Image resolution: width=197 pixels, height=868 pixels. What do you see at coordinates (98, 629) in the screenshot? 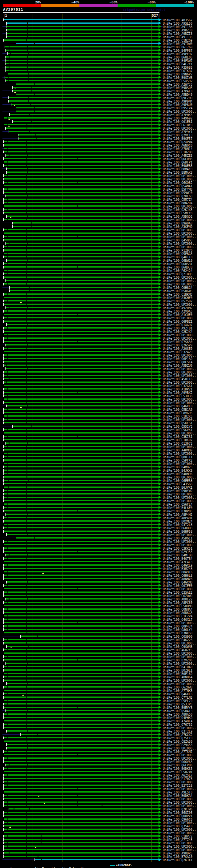
I see `alignment-row: UniRef100_Q86LY4` at bounding box center [98, 629].